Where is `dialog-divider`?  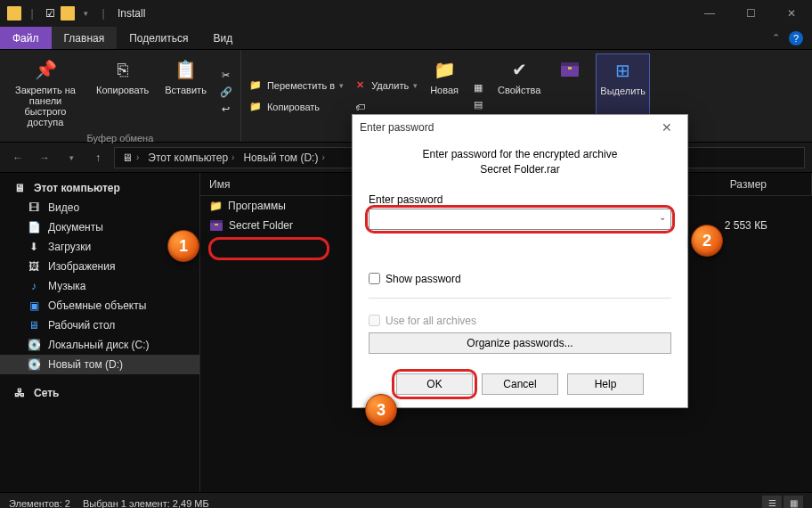
dialog-divider is located at coordinates (520, 298).